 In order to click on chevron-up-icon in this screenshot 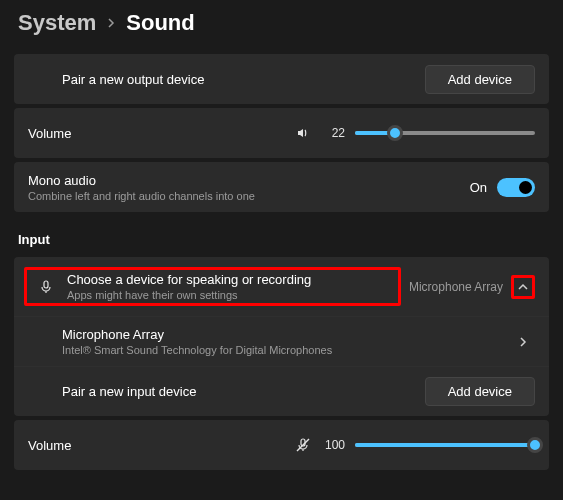, I will do `click(523, 287)`.